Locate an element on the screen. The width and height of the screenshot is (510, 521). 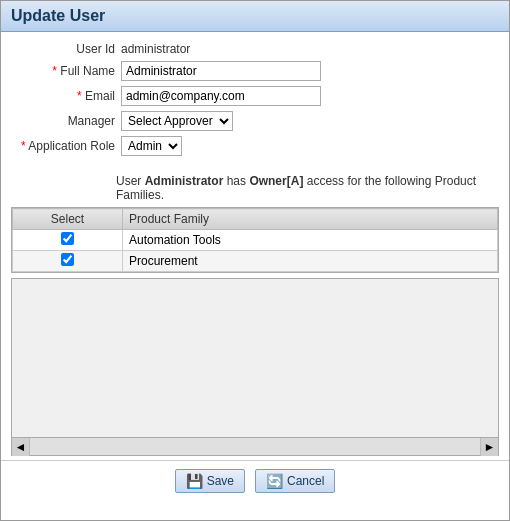
table-header-row: Select Product Family is located at coordinates (256, 220).